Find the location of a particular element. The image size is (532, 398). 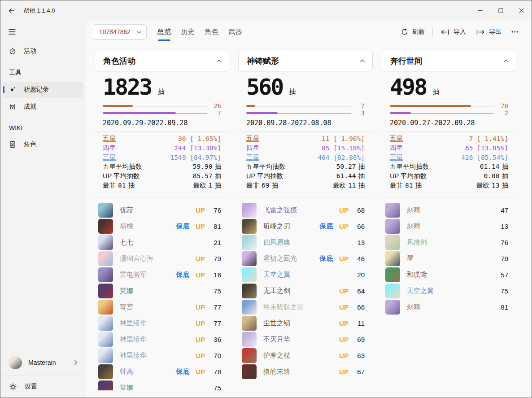

banner-card-header: 角色活动 is located at coordinates (162, 61).